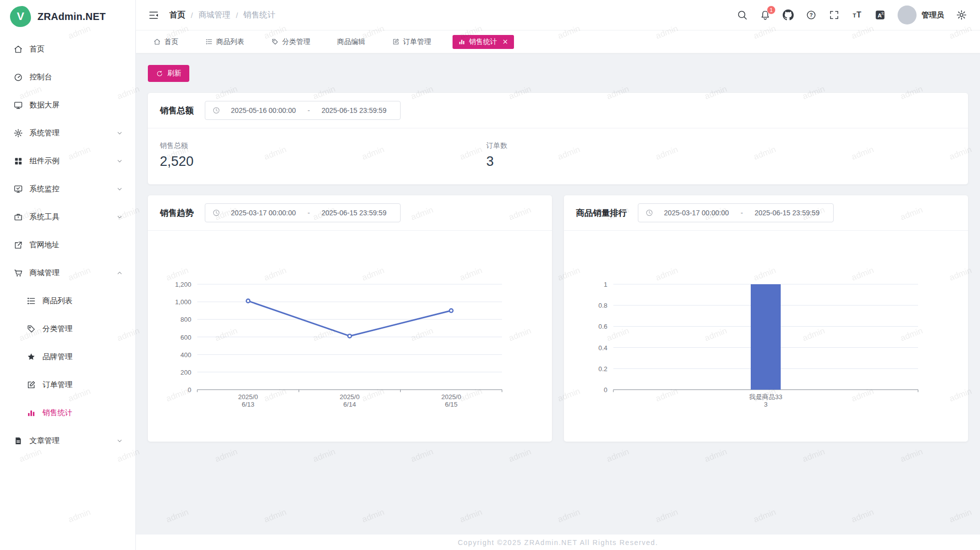 The image size is (980, 550). What do you see at coordinates (558, 543) in the screenshot?
I see `footer: Copyright ©2025 ZRAdmin.NET All Rights R…` at bounding box center [558, 543].